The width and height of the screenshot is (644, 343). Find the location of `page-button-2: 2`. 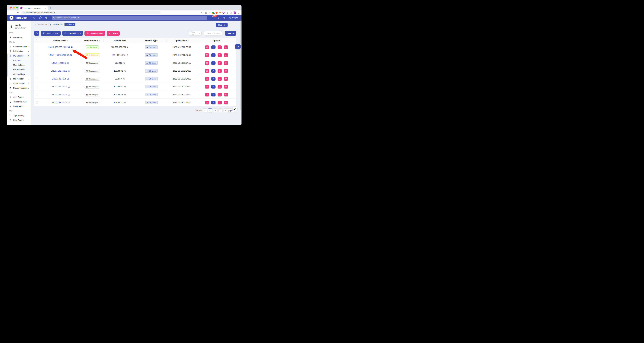

page-button-2: 2 is located at coordinates (215, 110).